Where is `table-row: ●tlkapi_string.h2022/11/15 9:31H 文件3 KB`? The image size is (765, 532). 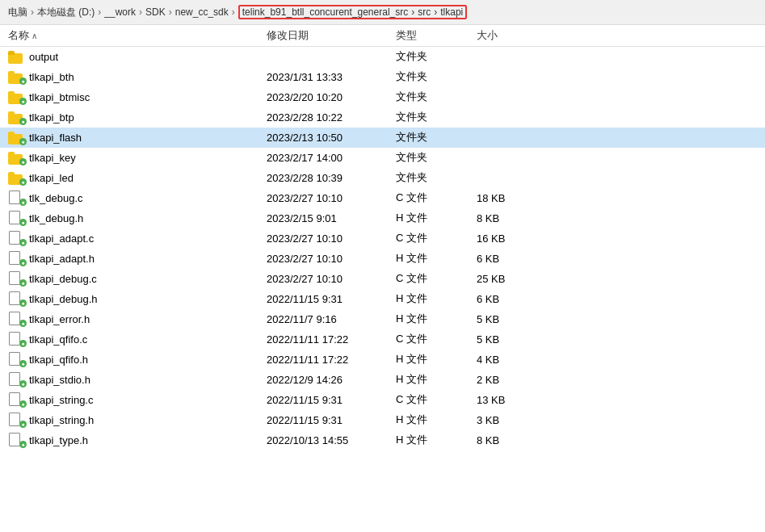 table-row: ●tlkapi_string.h2022/11/15 9:31H 文件3 KB is located at coordinates (383, 420).